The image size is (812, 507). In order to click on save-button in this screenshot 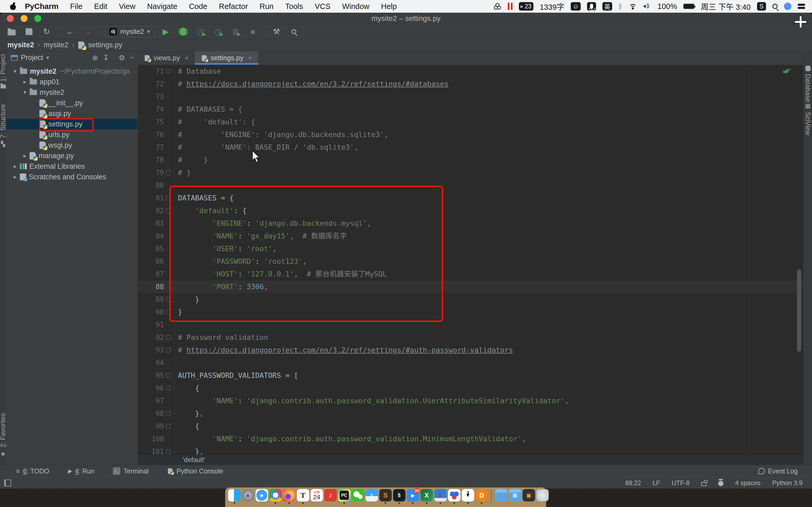, I will do `click(29, 32)`.